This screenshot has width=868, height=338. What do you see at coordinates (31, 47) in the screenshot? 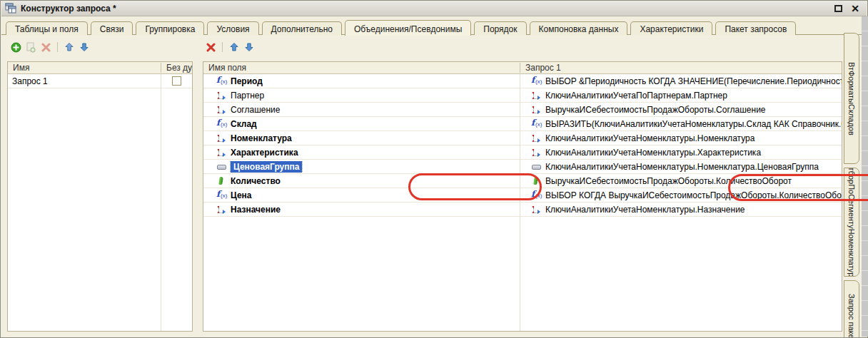
I see `copy-query-button` at bounding box center [31, 47].